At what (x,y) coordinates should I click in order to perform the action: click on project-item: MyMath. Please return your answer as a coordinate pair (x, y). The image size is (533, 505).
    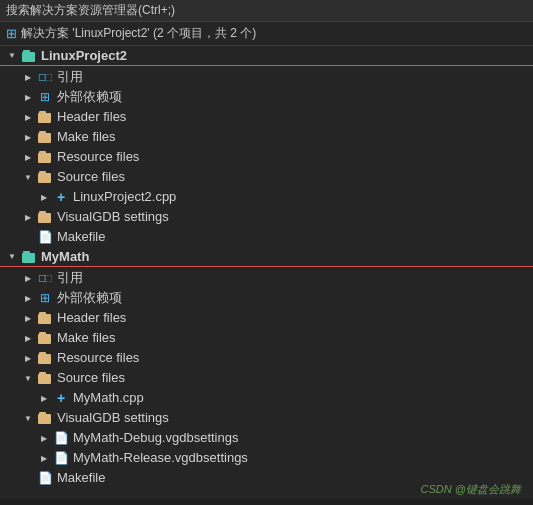
    Looking at the image, I should click on (266, 257).